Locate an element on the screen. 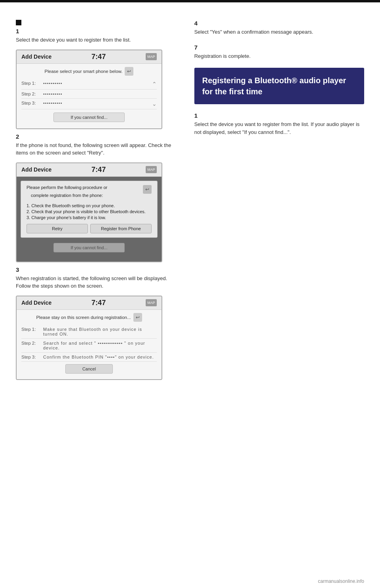 This screenshot has height=588, width=380. screen1-step3-label: Step 3: is located at coordinates (32, 103).